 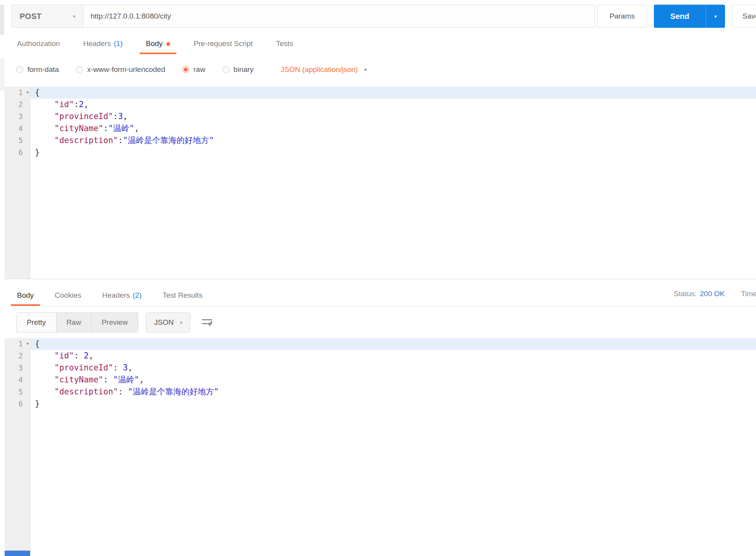 What do you see at coordinates (103, 44) in the screenshot?
I see `tab-headers: Headers(1)` at bounding box center [103, 44].